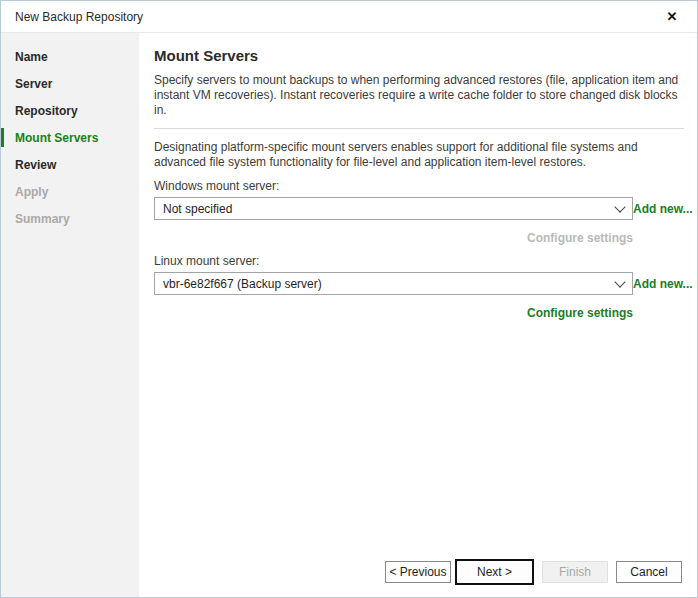 This screenshot has height=598, width=698. I want to click on linux-configure-row: Configure settings, so click(394, 310).